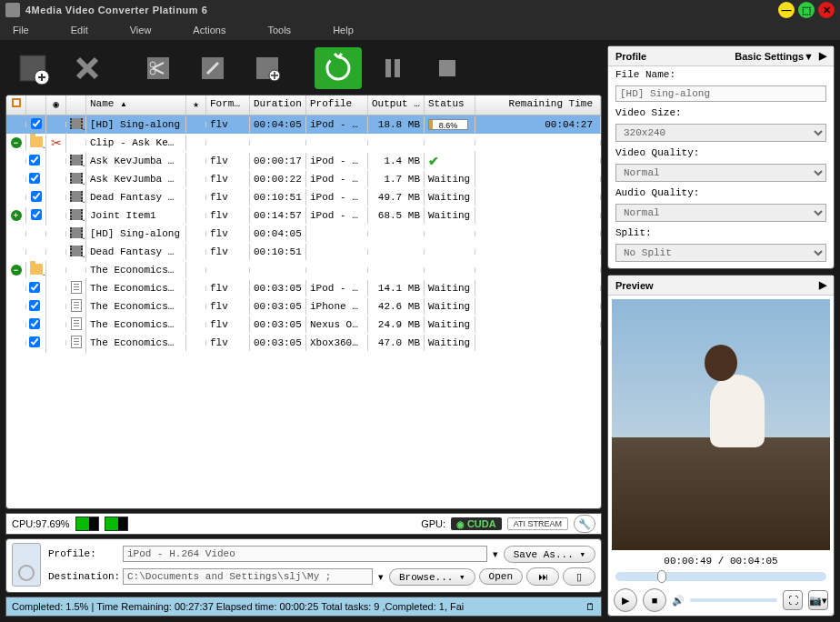 The height and width of the screenshot is (622, 840). I want to click on column-header: Remaining Time, so click(538, 105).